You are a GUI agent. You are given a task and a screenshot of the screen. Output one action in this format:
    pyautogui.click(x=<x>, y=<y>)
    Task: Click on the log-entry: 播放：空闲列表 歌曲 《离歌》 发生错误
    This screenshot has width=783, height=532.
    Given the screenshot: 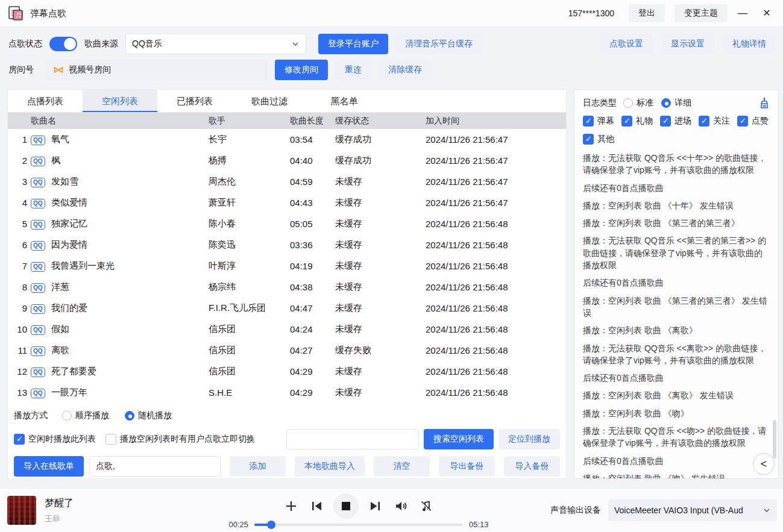 What is the action you would take?
    pyautogui.click(x=676, y=395)
    